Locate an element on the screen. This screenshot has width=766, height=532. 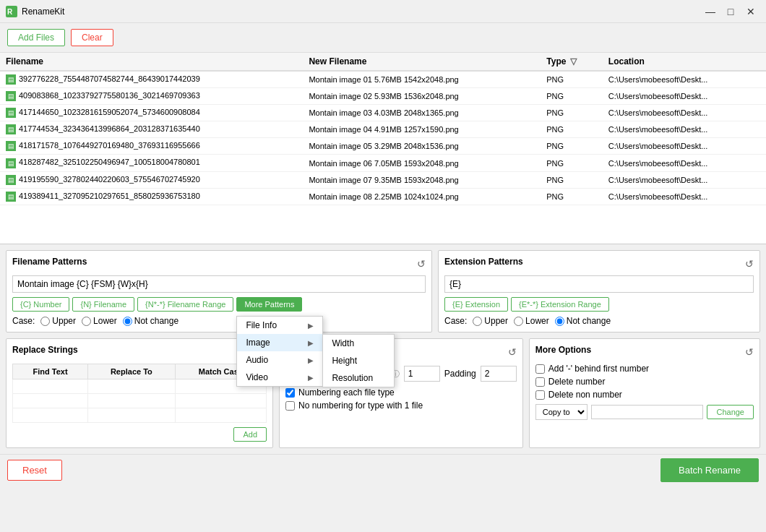
filename-patterns-refresh-icon: ↺ is located at coordinates (421, 264).